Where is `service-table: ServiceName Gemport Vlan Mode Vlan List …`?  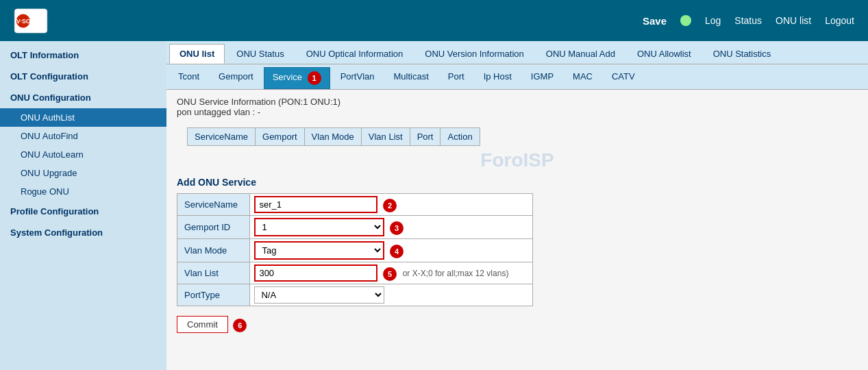 service-table: ServiceName Gemport Vlan Mode Vlan List … is located at coordinates (334, 137).